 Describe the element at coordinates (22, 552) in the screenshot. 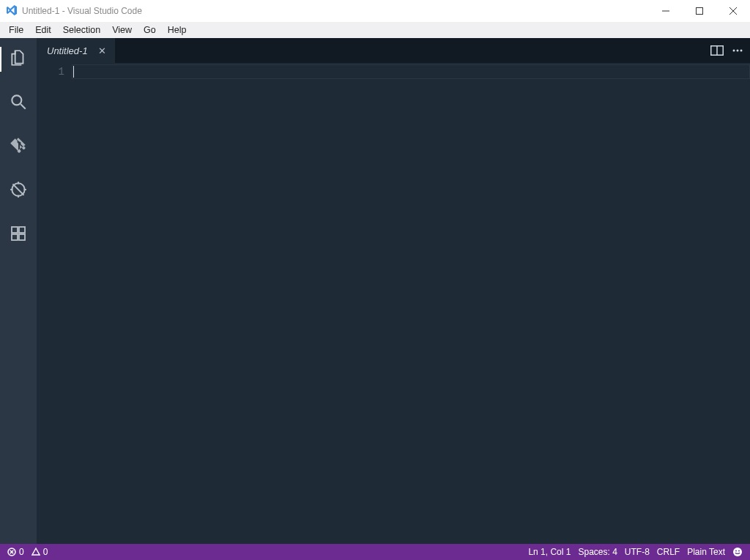

I see `status-error-count: 0` at that location.